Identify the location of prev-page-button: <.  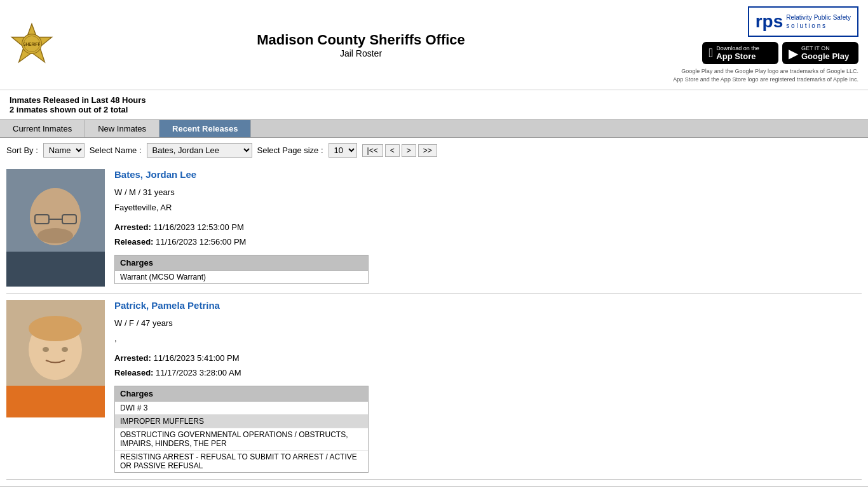
(393, 151).